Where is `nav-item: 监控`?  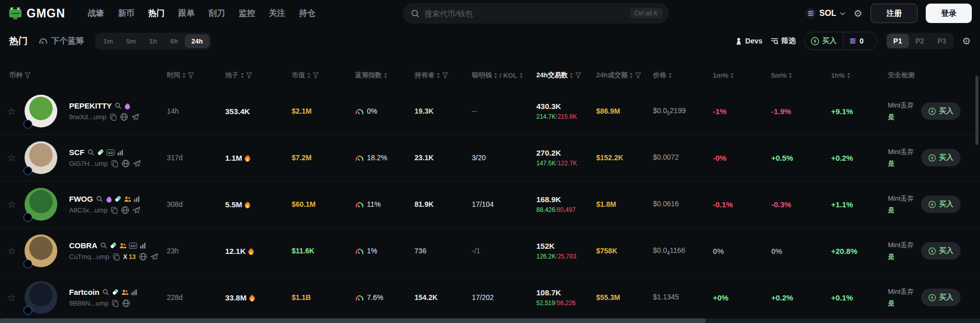 nav-item: 监控 is located at coordinates (247, 13).